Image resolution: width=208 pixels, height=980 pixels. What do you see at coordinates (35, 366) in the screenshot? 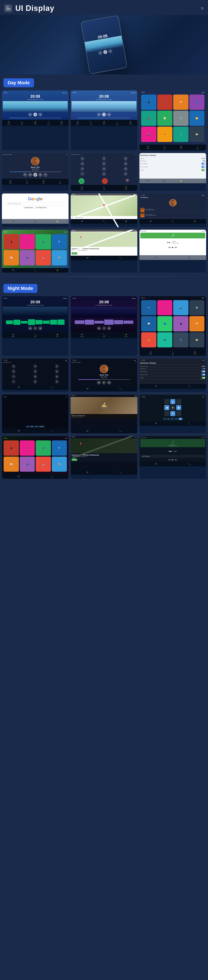
I see `night-key-2: 2` at bounding box center [35, 366].